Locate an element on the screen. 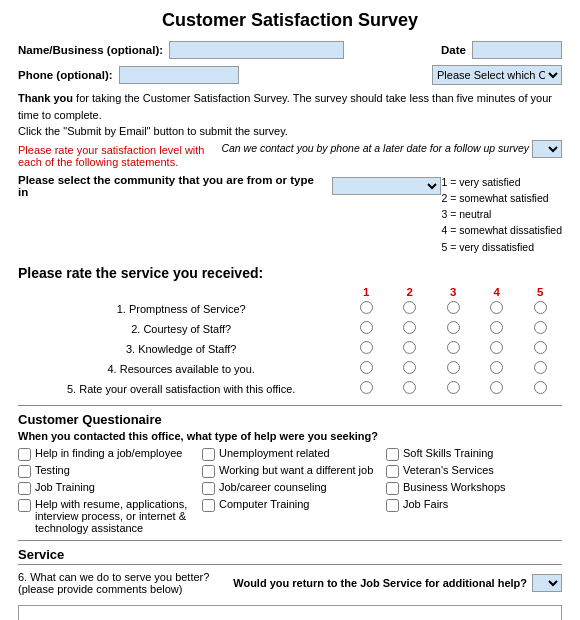 This screenshot has width=580, height=620. legend-item-4: 4 = somewhat dissatisfied is located at coordinates (502, 230).